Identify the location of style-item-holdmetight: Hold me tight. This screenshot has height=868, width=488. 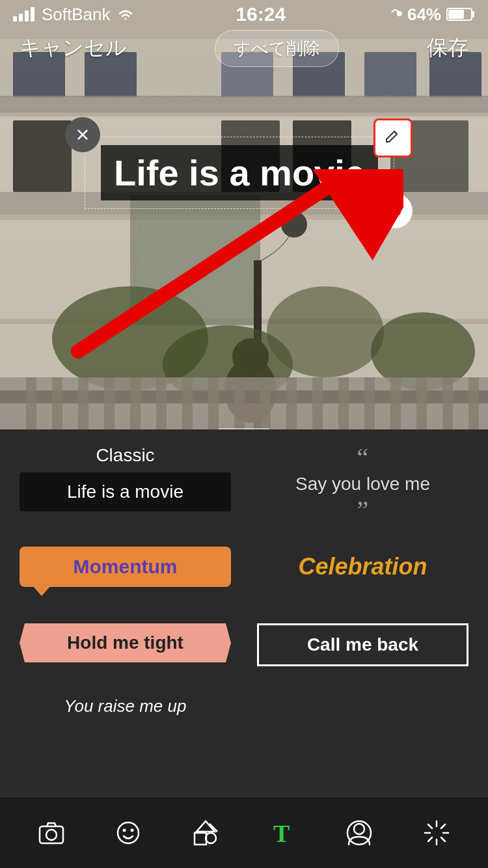
(125, 645).